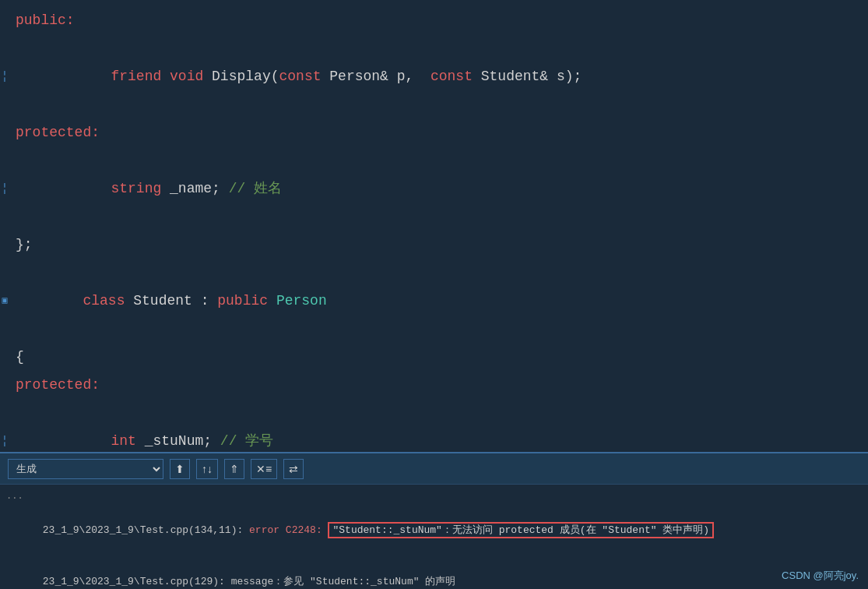  I want to click on toolbar-btn-3: ⇑, so click(234, 469).